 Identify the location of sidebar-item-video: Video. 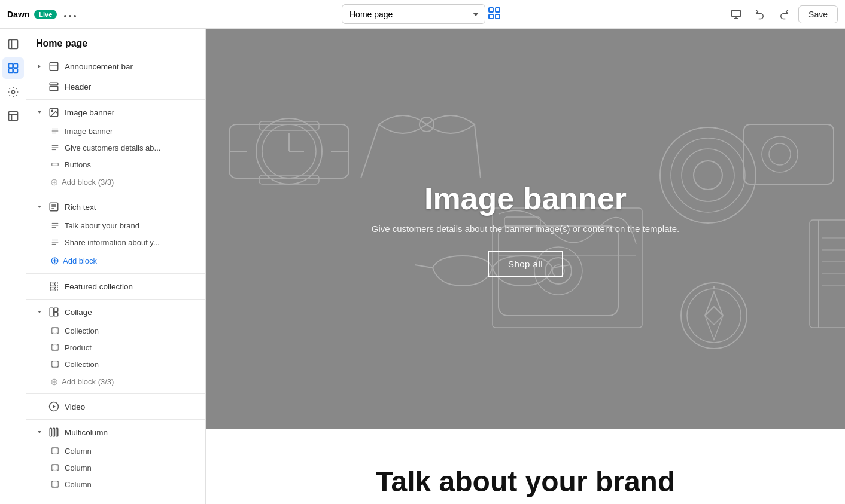
(116, 407).